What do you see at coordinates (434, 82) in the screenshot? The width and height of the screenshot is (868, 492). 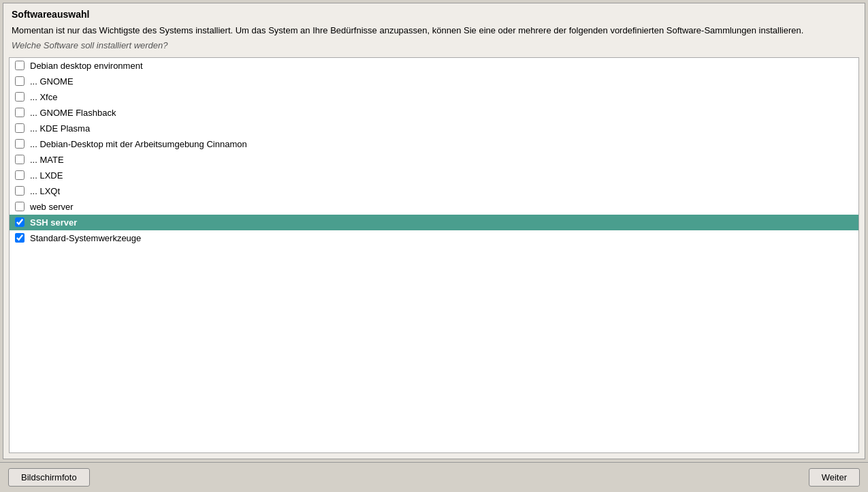 I see `list-item: ... GNOME` at bounding box center [434, 82].